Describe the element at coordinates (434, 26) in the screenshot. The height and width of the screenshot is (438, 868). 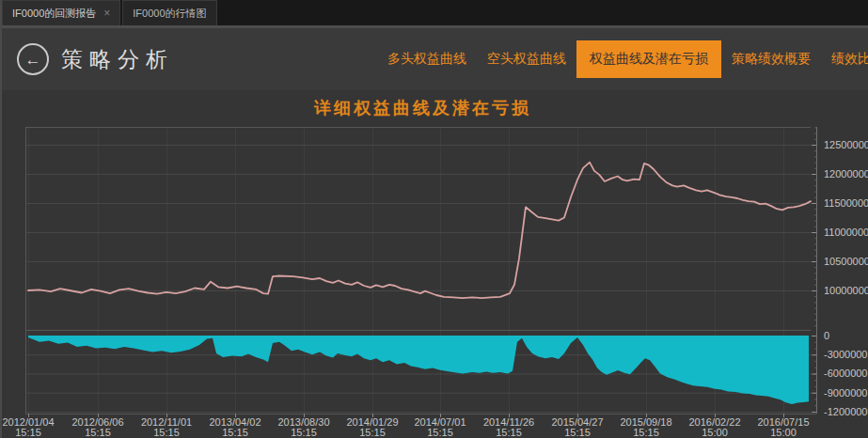
I see `tabbar-bottom-edge` at that location.